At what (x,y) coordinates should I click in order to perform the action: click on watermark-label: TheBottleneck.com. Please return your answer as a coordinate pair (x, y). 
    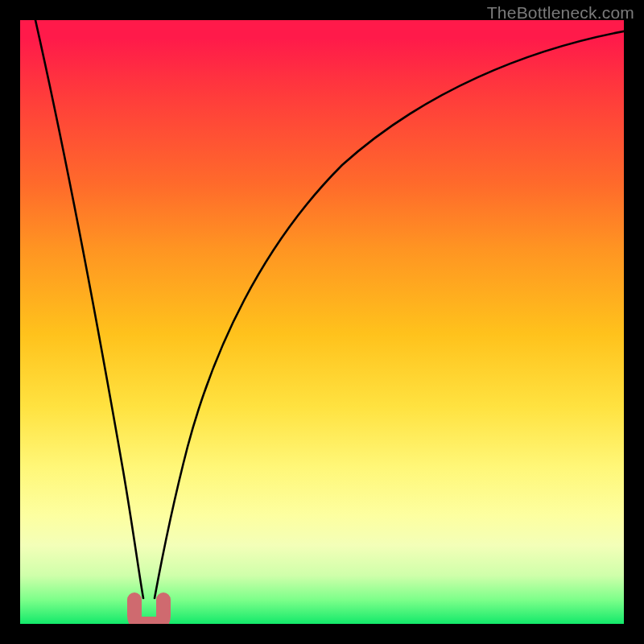
    Looking at the image, I should click on (560, 13).